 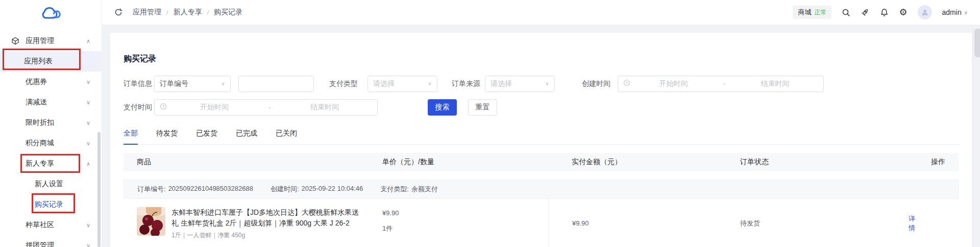 What do you see at coordinates (131, 137) in the screenshot?
I see `tab-all: 全部` at bounding box center [131, 137].